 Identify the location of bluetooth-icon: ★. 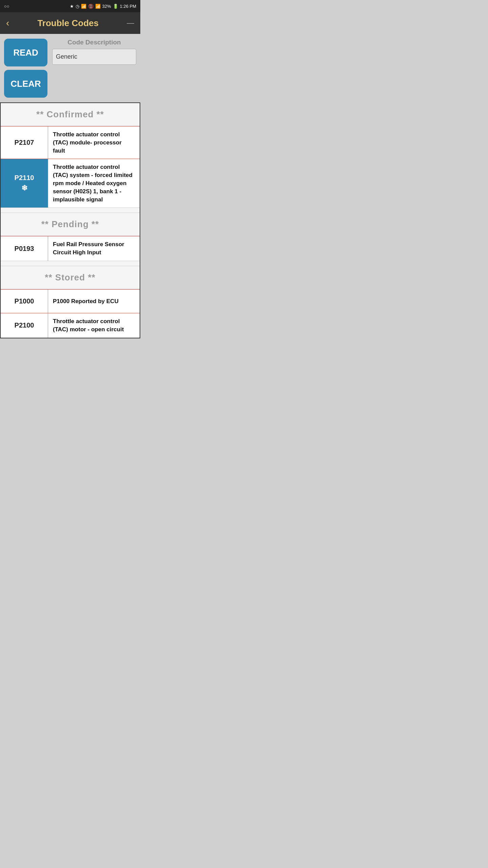
(72, 6).